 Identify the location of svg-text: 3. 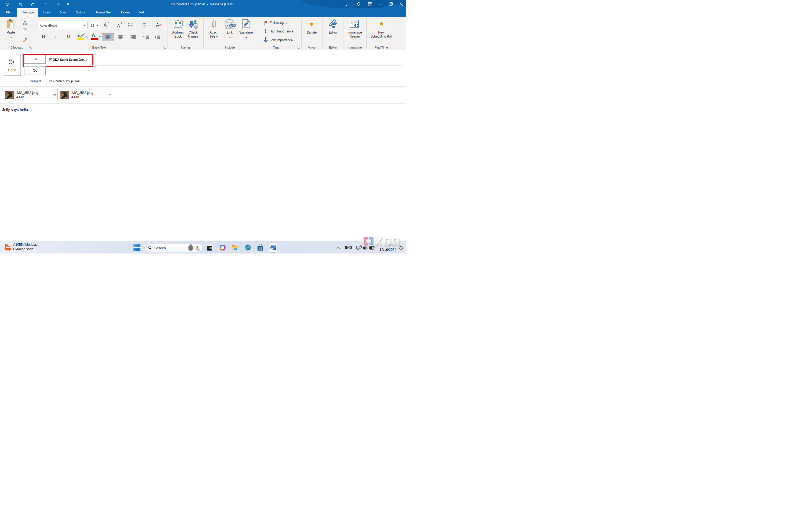
(142, 27).